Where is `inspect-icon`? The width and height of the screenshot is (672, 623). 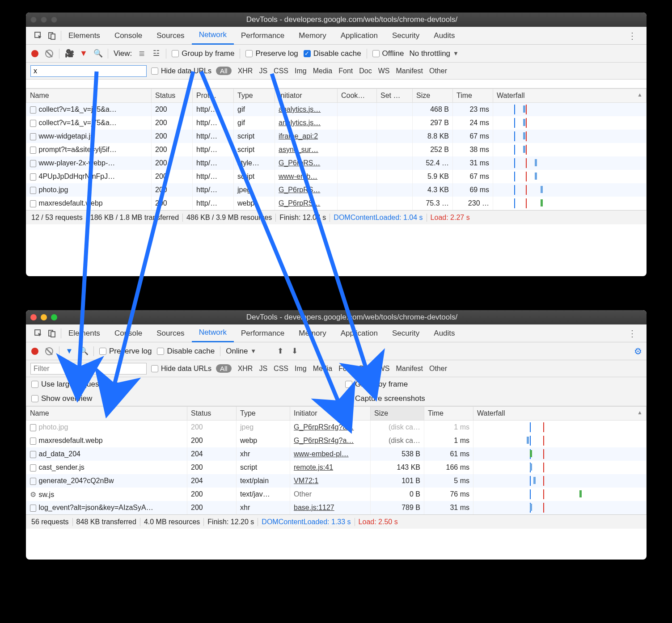
inspect-icon is located at coordinates (38, 36).